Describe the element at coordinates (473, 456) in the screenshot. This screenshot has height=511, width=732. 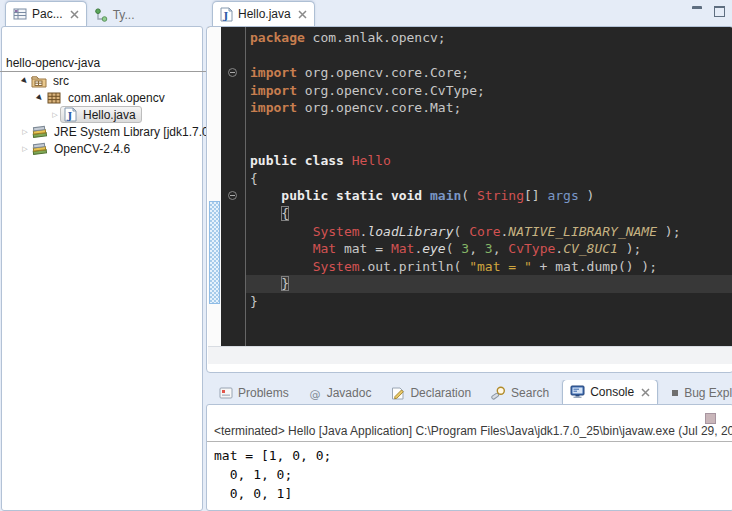
I see `console-output-line: mat = [1, 0, 0;` at that location.